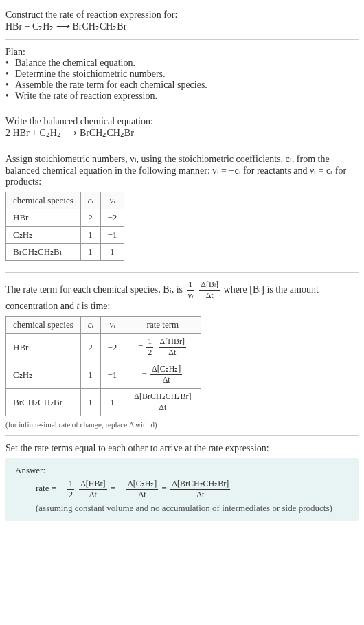  What do you see at coordinates (103, 366) in the screenshot?
I see `rate-term-table: chemical species cᵢ νᵢ rate term HBr 2 −…` at bounding box center [103, 366].